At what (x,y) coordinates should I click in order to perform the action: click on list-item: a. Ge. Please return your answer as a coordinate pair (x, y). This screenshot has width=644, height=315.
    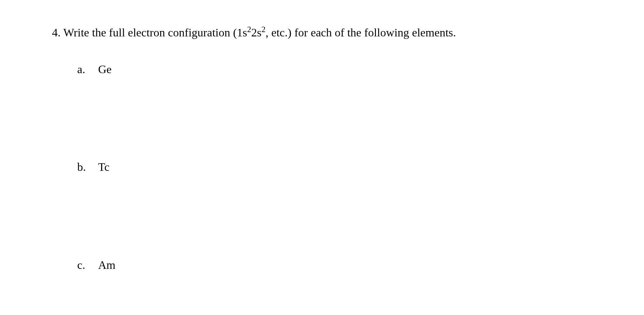
    Looking at the image, I should click on (348, 70).